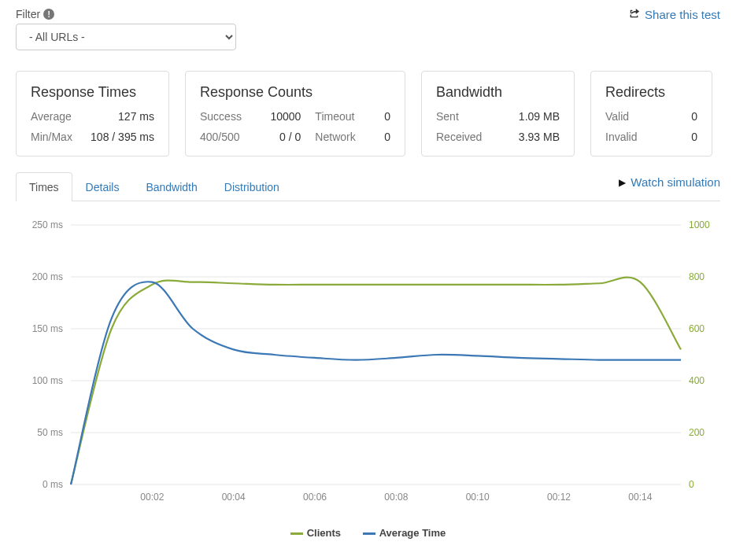  What do you see at coordinates (697, 381) in the screenshot?
I see `svg-text: 400` at bounding box center [697, 381].